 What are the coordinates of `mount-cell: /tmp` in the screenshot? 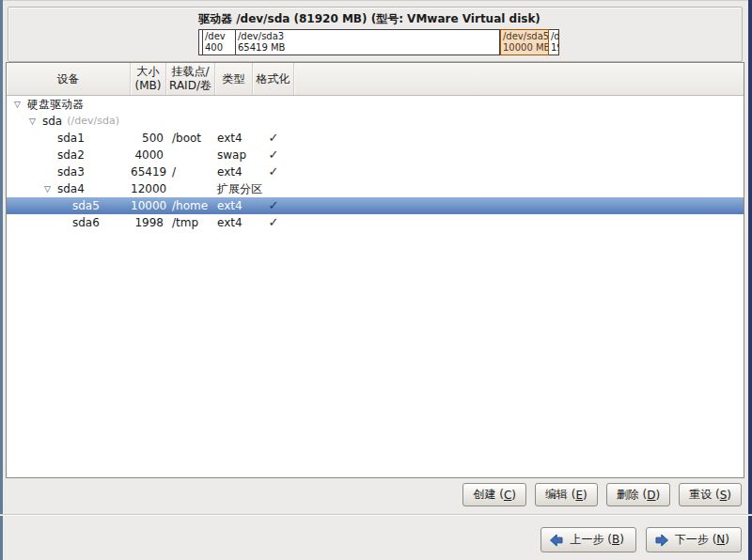 It's located at (191, 223).